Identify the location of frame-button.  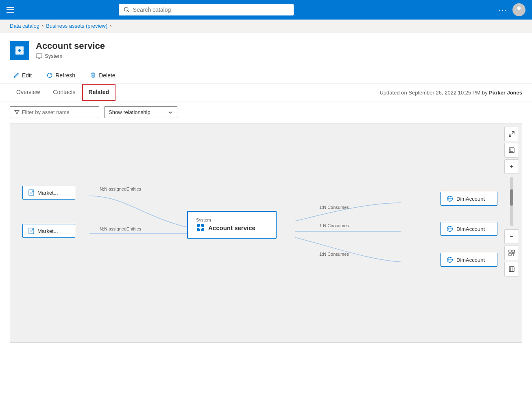
(512, 269).